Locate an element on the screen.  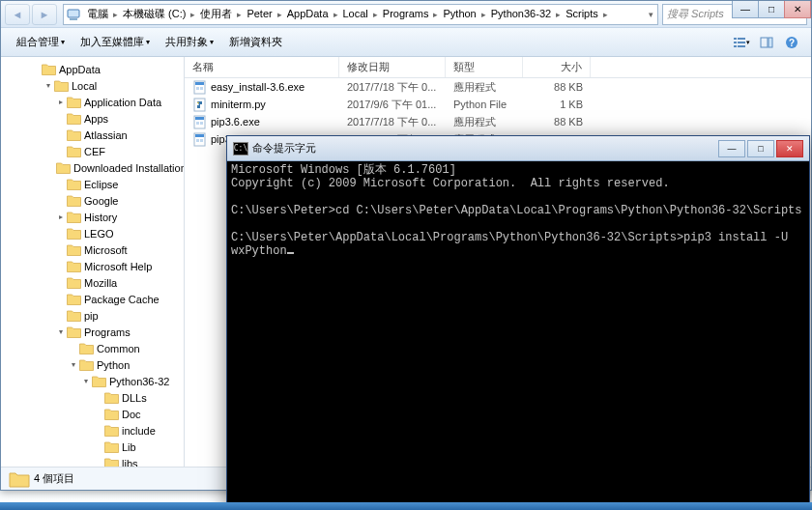
tree-item: ▾Programs is located at coordinates (93, 332).